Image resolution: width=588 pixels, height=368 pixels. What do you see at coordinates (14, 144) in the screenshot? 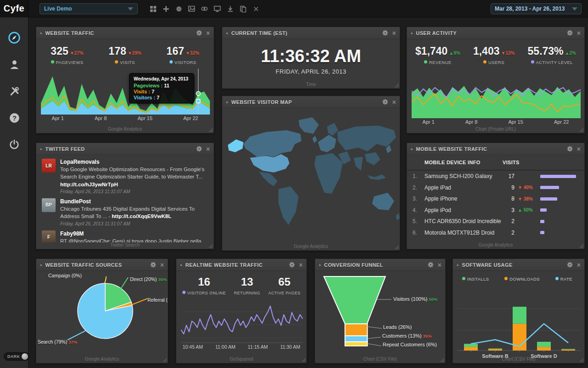
I see `sidebar-item-logout` at bounding box center [14, 144].